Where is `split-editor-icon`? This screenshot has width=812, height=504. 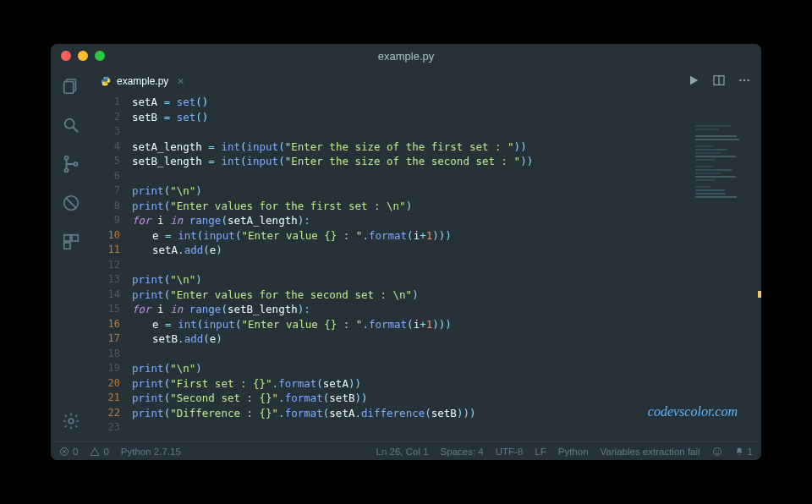 split-editor-icon is located at coordinates (719, 81).